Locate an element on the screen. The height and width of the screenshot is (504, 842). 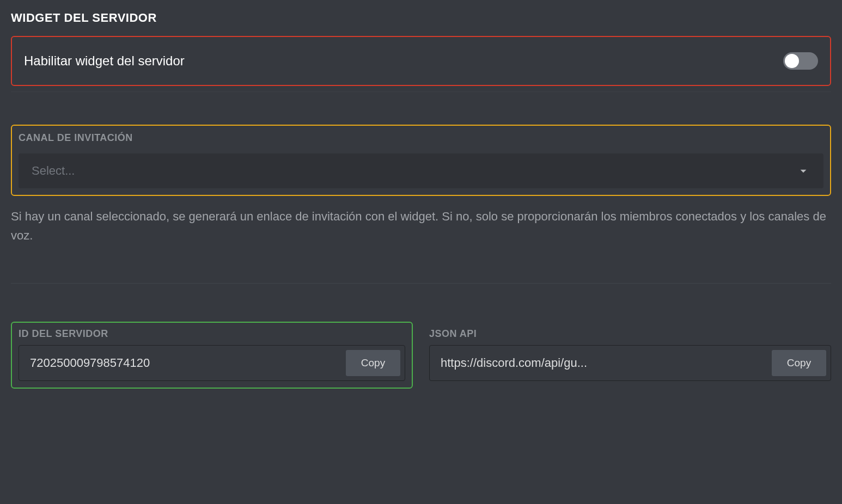
json-api-label: JSON API is located at coordinates (630, 334).